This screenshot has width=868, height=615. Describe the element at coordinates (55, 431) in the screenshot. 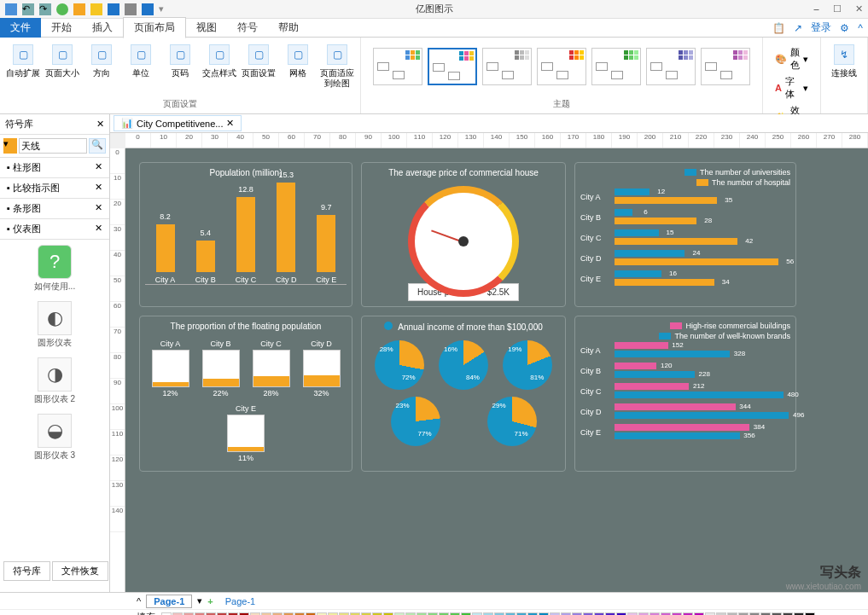

I see `gauge-thumb-3: ◒` at that location.